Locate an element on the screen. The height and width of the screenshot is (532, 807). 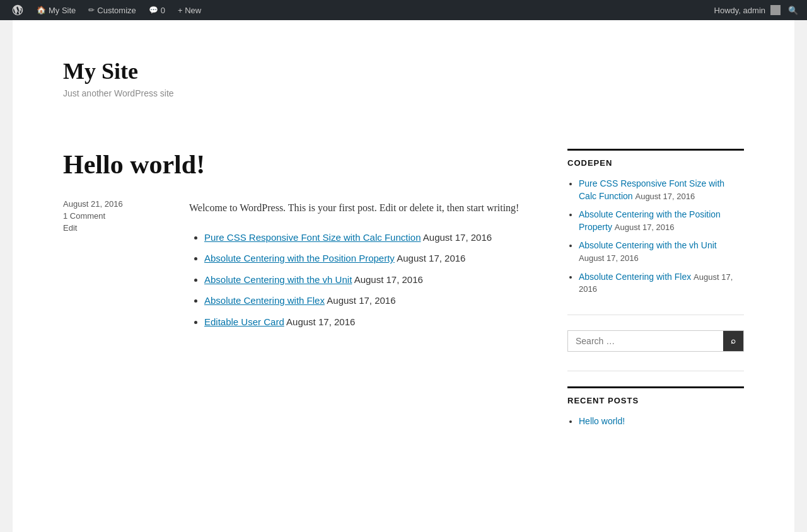
post-link-2-date: August 17, 2016 is located at coordinates (431, 258).